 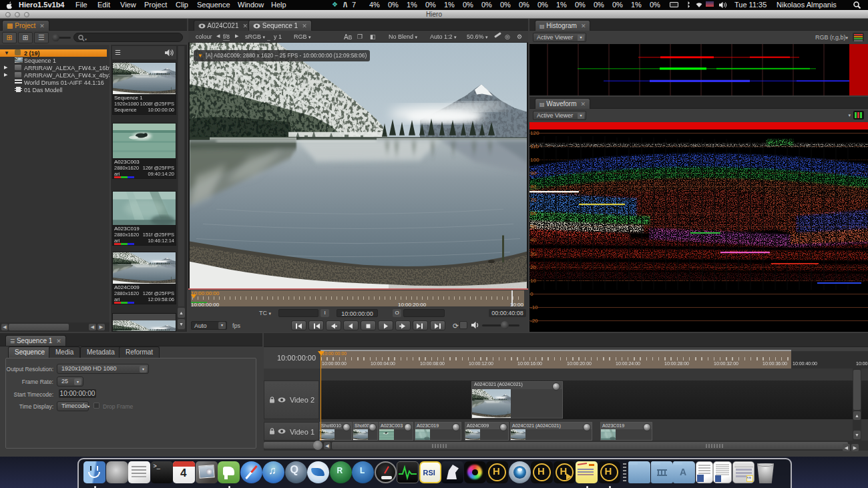 I want to click on svg-text: 70, so click(x=533, y=200).